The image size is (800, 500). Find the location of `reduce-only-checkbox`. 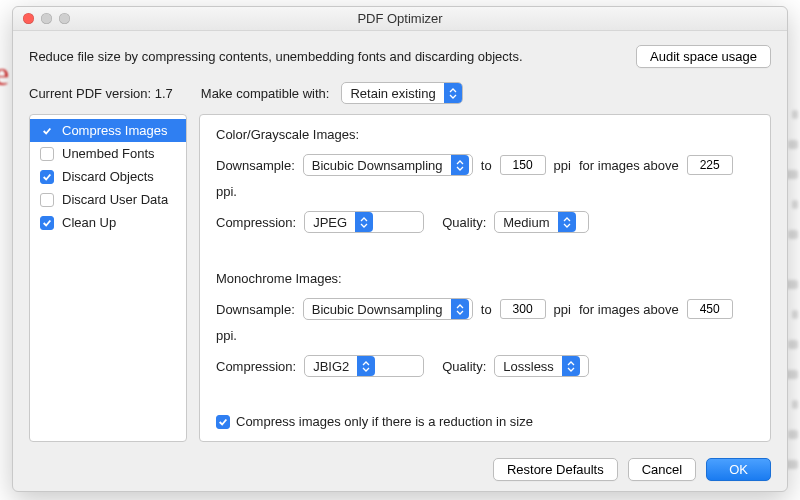

reduce-only-checkbox is located at coordinates (223, 422).